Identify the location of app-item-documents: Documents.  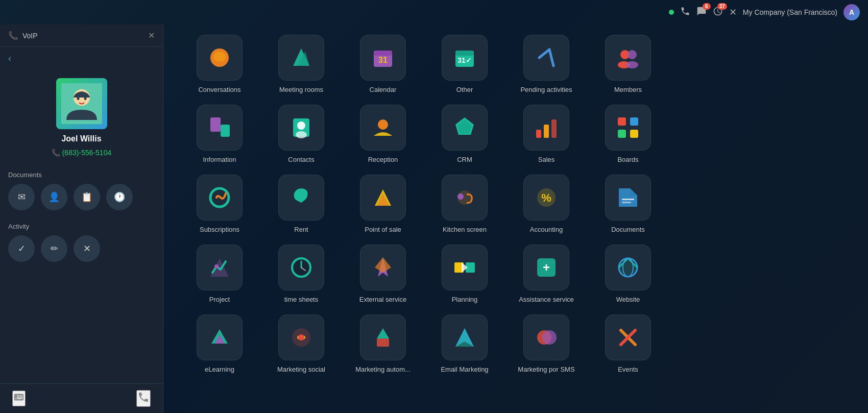
(628, 204).